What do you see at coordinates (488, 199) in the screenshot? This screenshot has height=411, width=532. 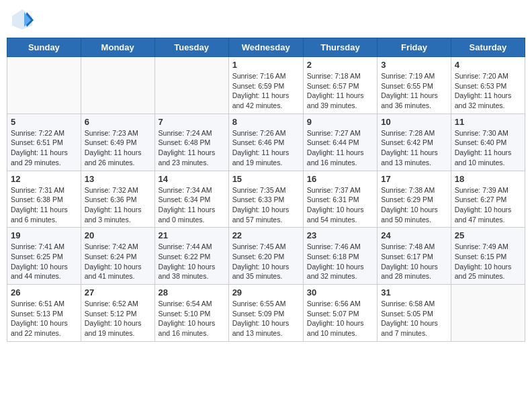 I see `calendar-cell: 18Sunrise: 7:39 AM Sunset: 6:27 PM Dayli…` at bounding box center [488, 199].